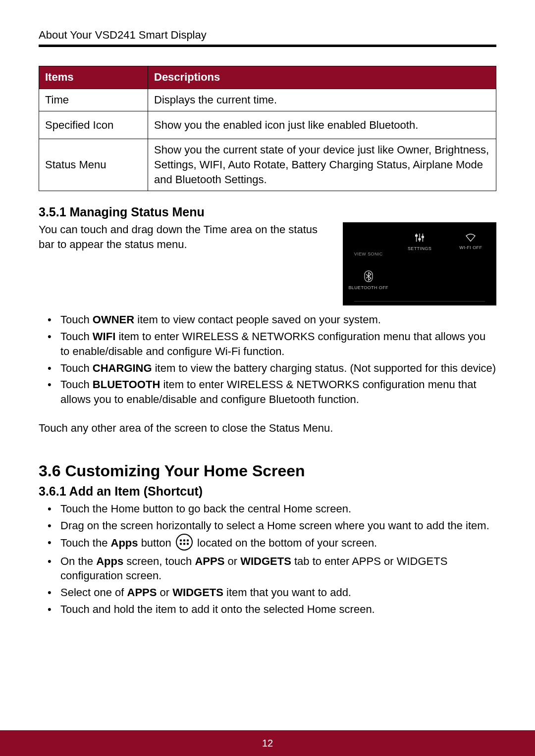 The image size is (535, 756). What do you see at coordinates (420, 242) in the screenshot?
I see `status-menu-settings: SETTINGS` at bounding box center [420, 242].